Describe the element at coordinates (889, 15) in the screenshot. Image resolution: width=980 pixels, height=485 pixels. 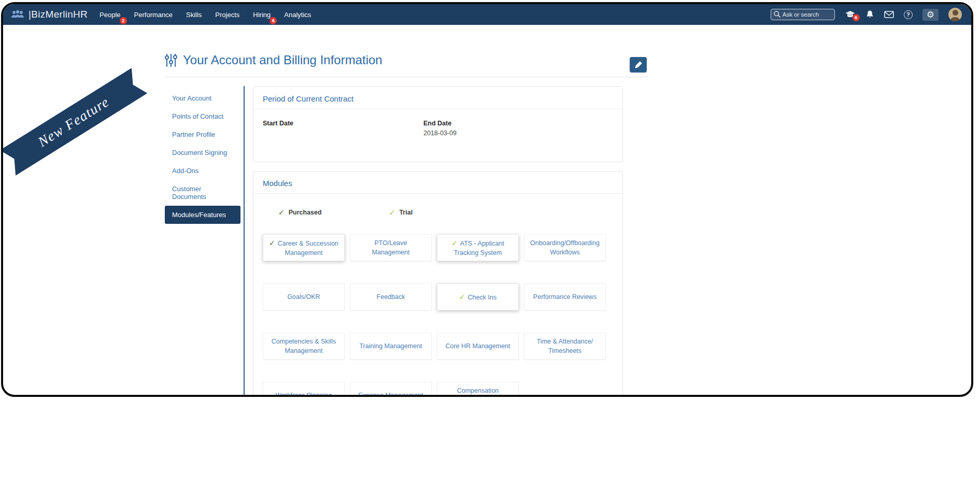
I see `messages-button` at that location.